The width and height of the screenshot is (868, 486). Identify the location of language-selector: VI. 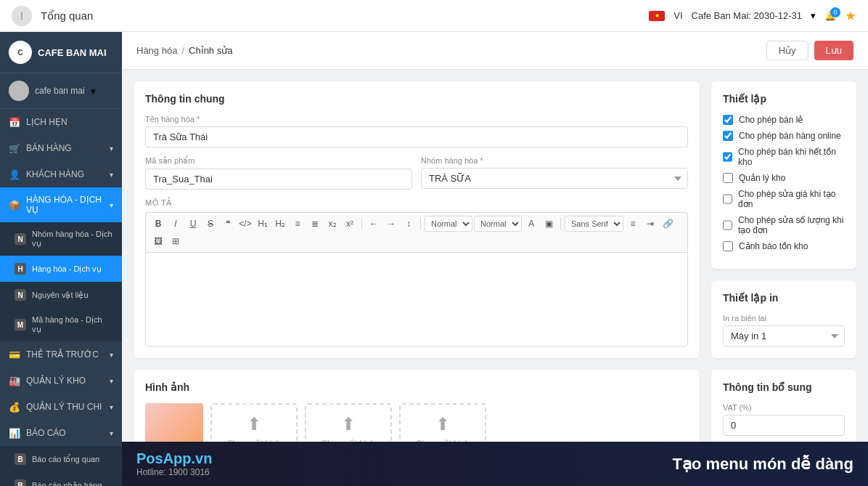
(678, 16).